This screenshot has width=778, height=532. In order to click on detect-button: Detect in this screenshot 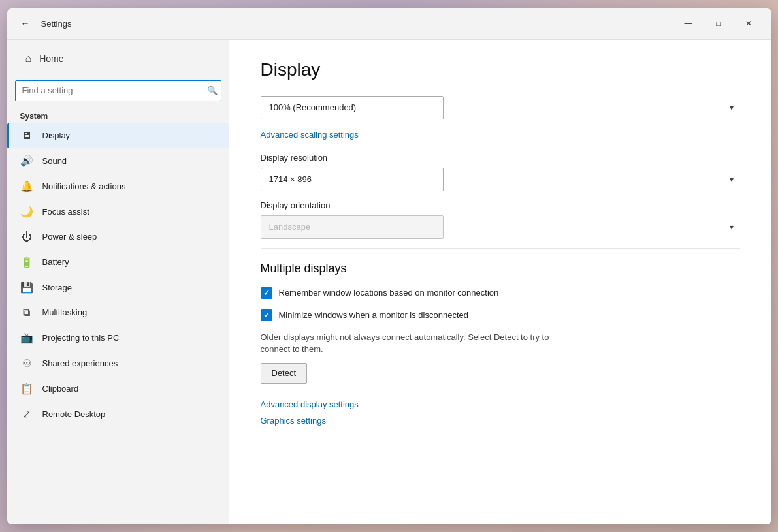, I will do `click(284, 373)`.